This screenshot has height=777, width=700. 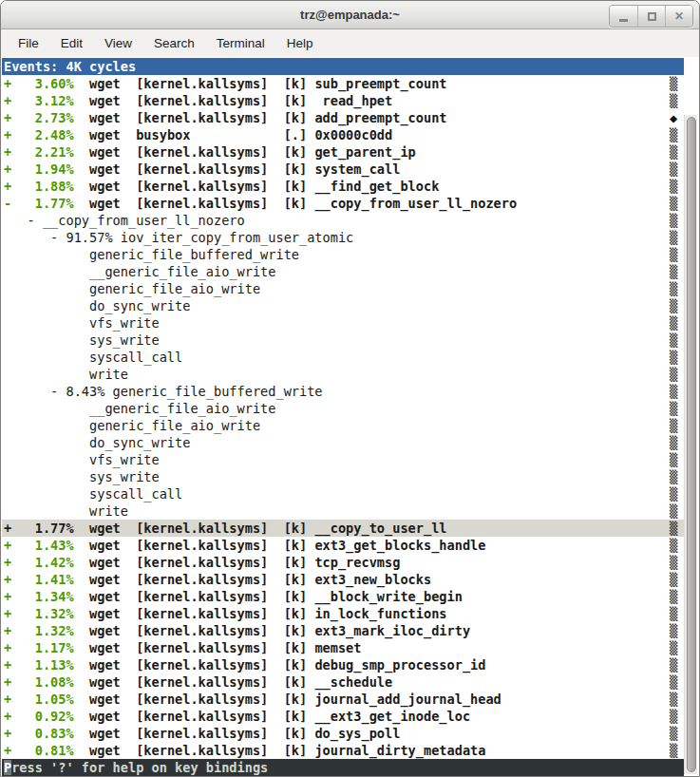 I want to click on perf-row: + 2.48% wget busybox [.] 0x0000c0dd▒, so click(x=343, y=135).